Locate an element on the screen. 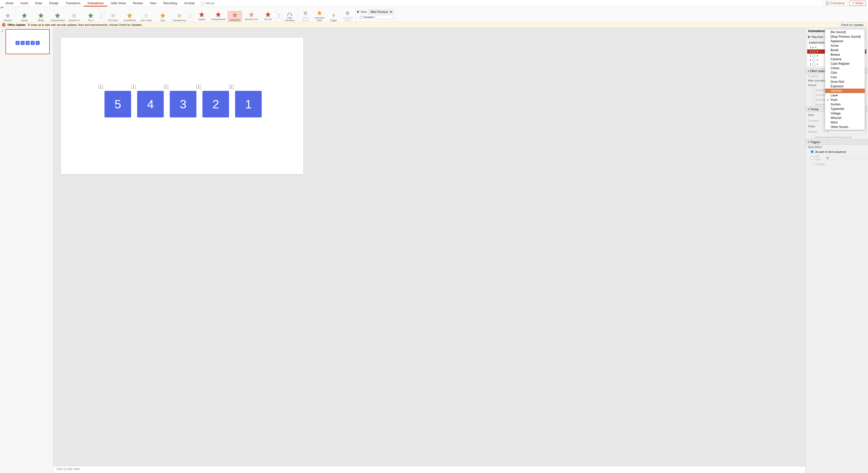 Image resolution: width=868 pixels, height=473 pixels. check-updates-button: Check for Updates is located at coordinates (852, 25).